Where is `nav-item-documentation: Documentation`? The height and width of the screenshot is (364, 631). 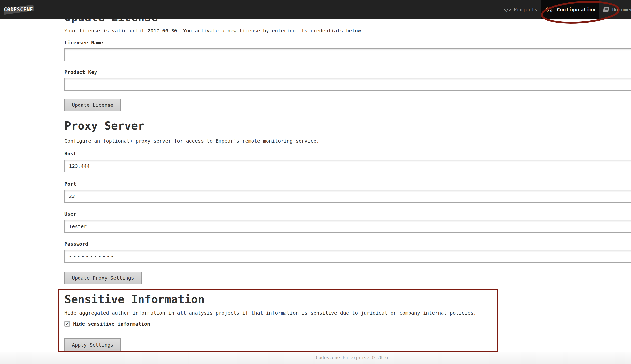 nav-item-documentation: Documentation is located at coordinates (615, 10).